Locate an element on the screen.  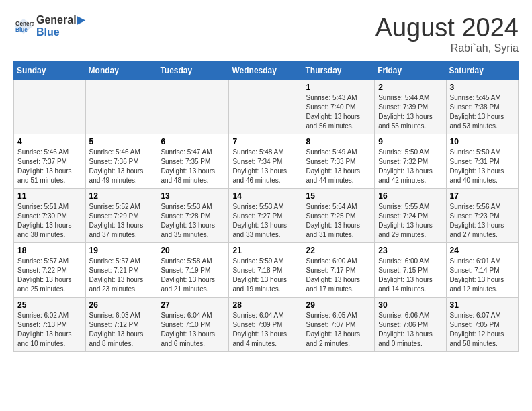
calendar-cell: 25Sunrise: 6:02 AM Sunset: 7:13 PM Dayli… is located at coordinates (50, 325).